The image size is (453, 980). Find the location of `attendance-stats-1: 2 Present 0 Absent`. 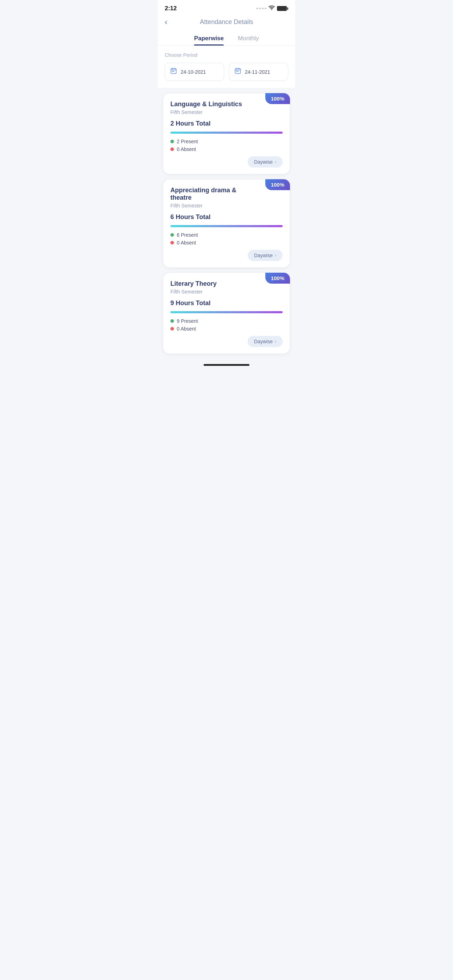

attendance-stats-1: 2 Present 0 Absent is located at coordinates (227, 145).